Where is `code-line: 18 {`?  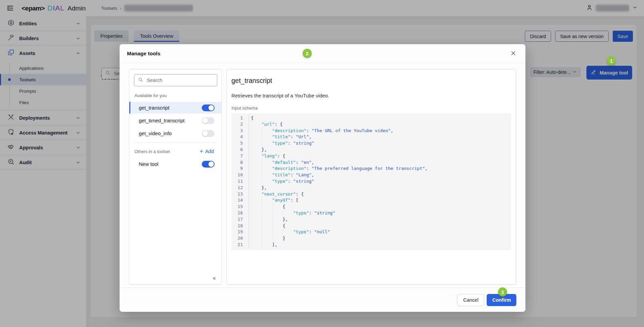
code-line: 18 { is located at coordinates (371, 226).